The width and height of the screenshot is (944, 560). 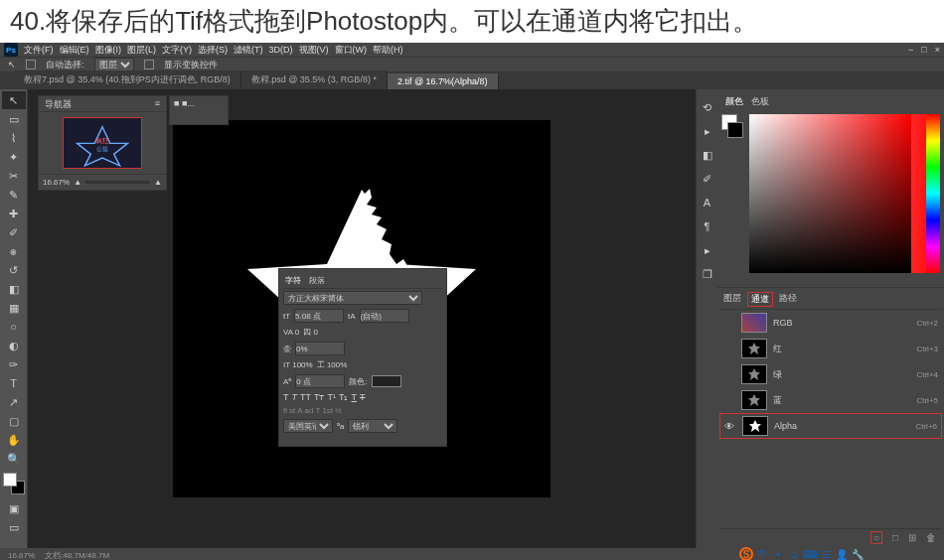 What do you see at coordinates (31, 65) in the screenshot?
I see `auto-select-checkbox` at bounding box center [31, 65].